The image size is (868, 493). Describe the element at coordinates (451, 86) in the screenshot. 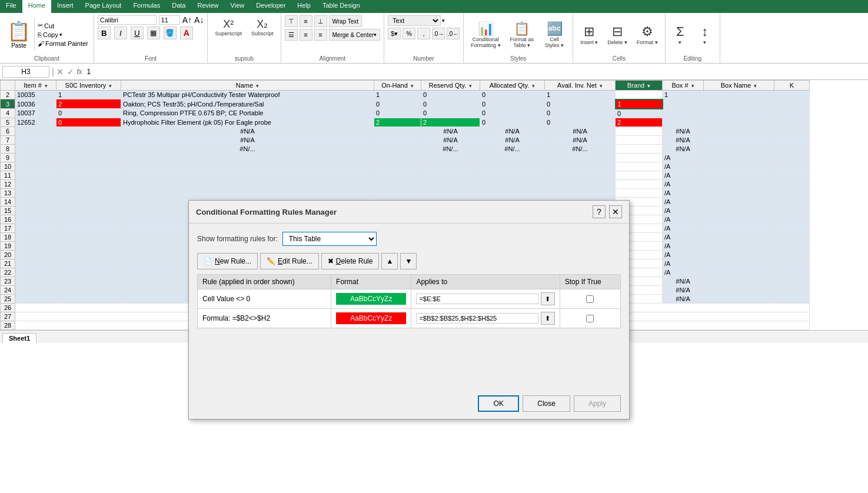

I see `col-header-reservd: Reservd Qty. ▾` at that location.